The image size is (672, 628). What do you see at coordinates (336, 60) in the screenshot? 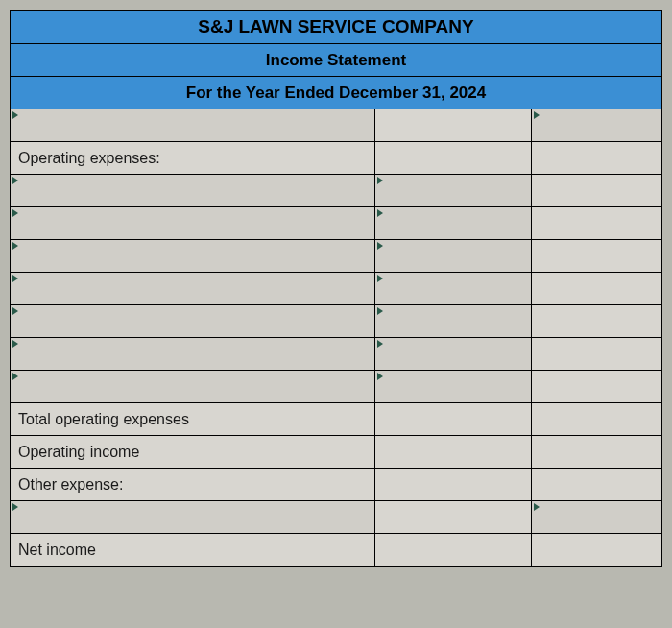
I see `statement-title: Income Statement` at bounding box center [336, 60].